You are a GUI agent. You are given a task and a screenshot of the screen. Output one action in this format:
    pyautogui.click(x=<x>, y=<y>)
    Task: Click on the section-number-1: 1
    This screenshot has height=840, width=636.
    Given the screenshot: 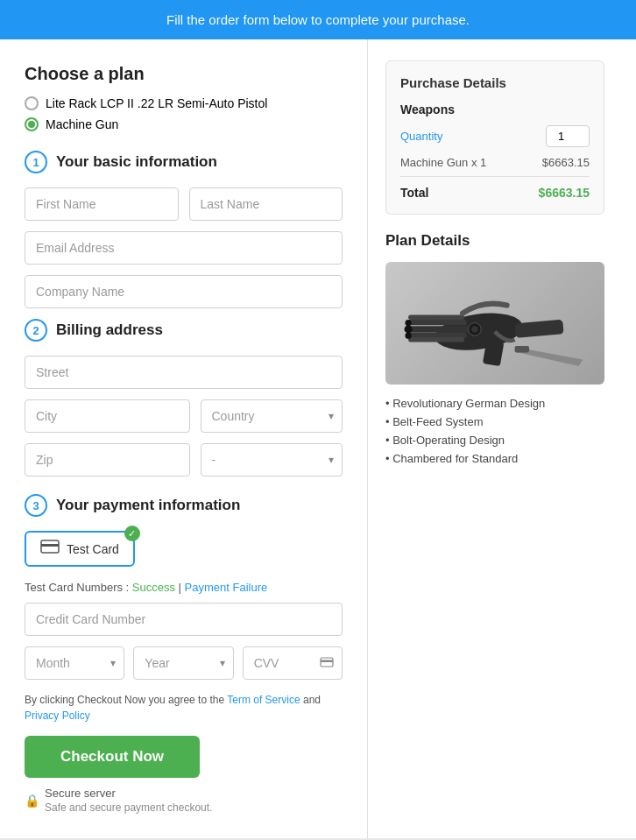 What is the action you would take?
    pyautogui.click(x=36, y=162)
    